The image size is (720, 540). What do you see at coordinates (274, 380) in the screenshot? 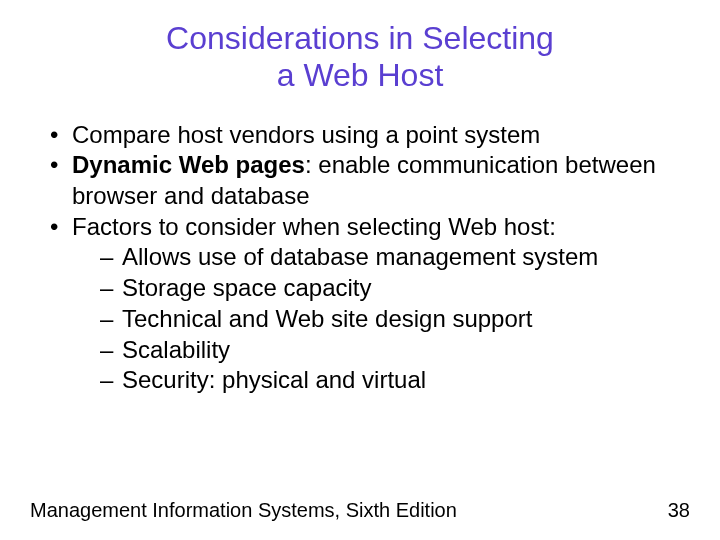
I see `sub-bullet-text: Security: physical and virtual` at bounding box center [274, 380].